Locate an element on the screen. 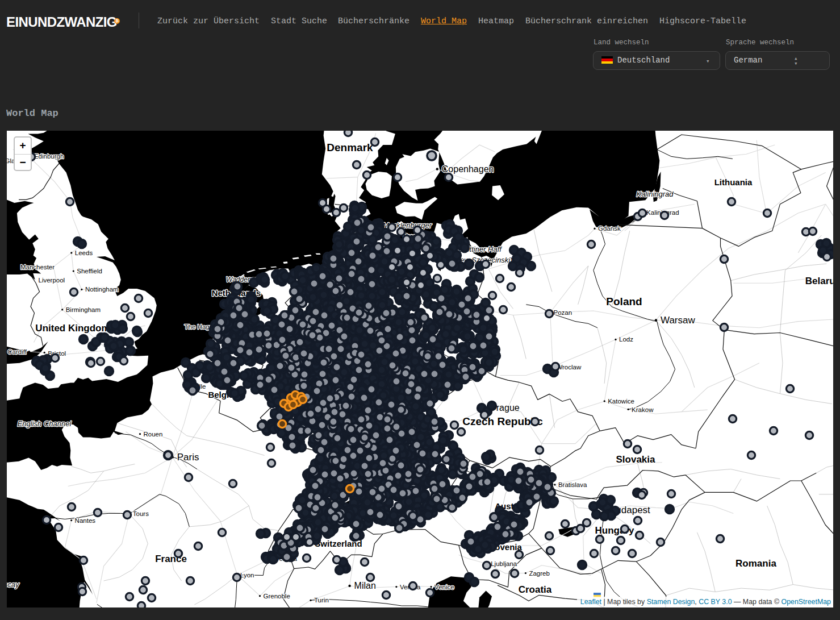  svg-text: Lithuania is located at coordinates (734, 182).